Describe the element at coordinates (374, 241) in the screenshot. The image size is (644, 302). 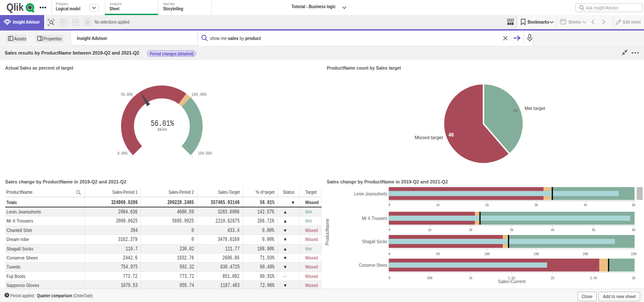
I see `svg-text: Shagall Socks` at that location.